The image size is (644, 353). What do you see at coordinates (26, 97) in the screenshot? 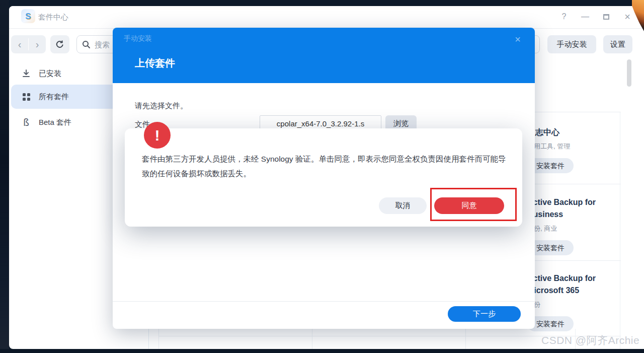
I see `grid-icon` at bounding box center [26, 97].